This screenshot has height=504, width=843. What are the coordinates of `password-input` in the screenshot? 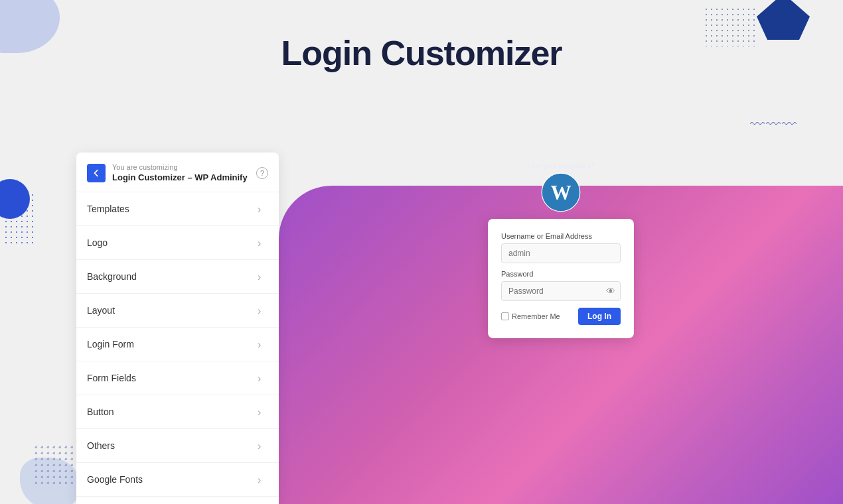 It's located at (561, 291).